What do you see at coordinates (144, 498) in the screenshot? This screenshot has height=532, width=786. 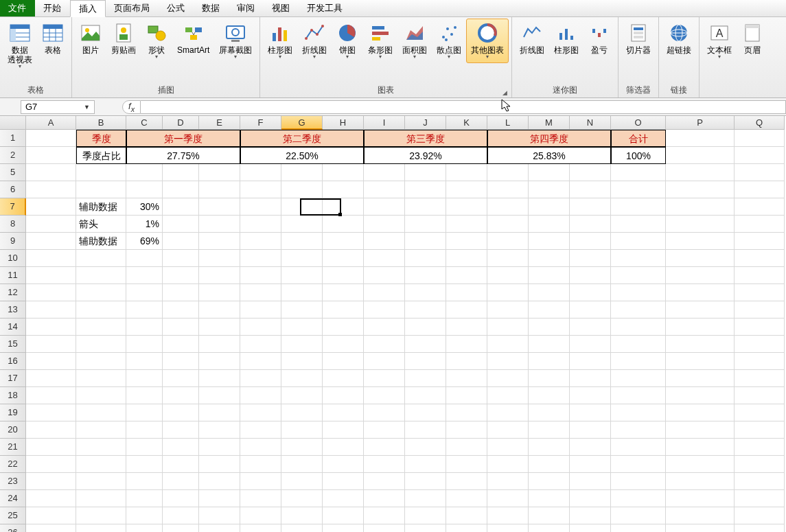 I see `cell-C24` at bounding box center [144, 498].